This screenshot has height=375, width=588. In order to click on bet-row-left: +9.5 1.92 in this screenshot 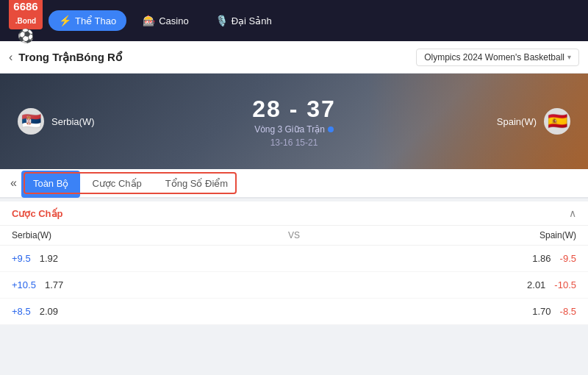, I will do `click(138, 259)`.